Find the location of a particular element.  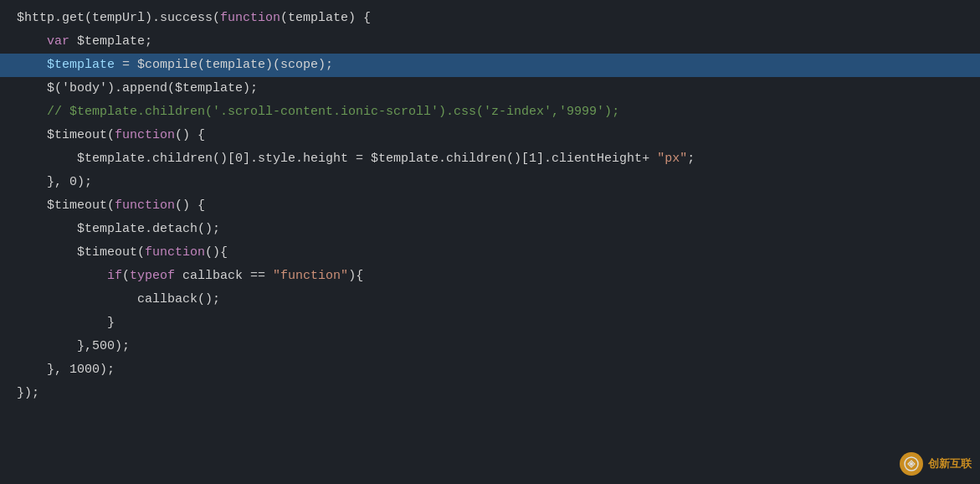

code-token: "px" is located at coordinates (672, 159).